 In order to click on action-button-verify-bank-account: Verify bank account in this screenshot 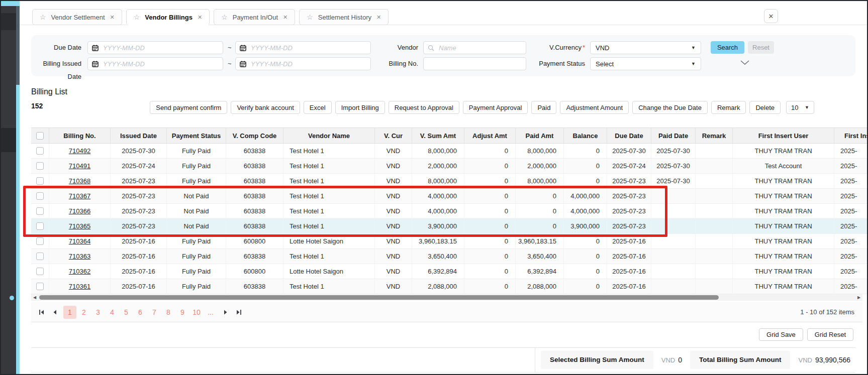, I will do `click(265, 107)`.